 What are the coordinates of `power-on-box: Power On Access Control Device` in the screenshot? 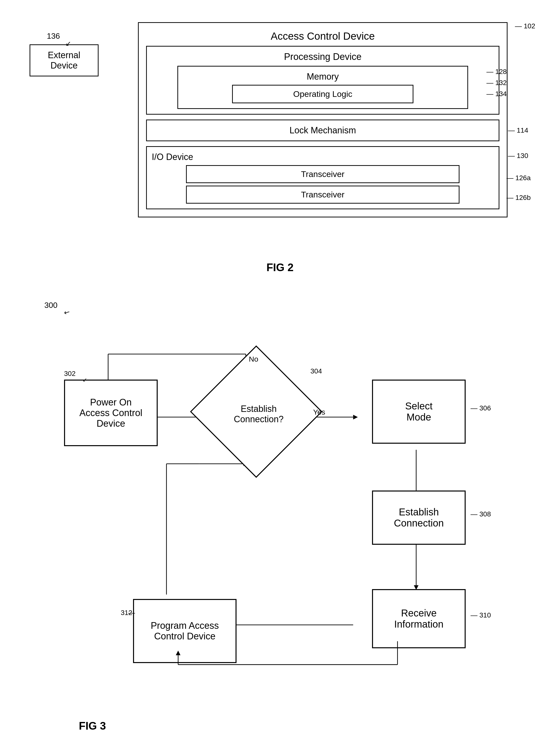 It's located at (111, 413).